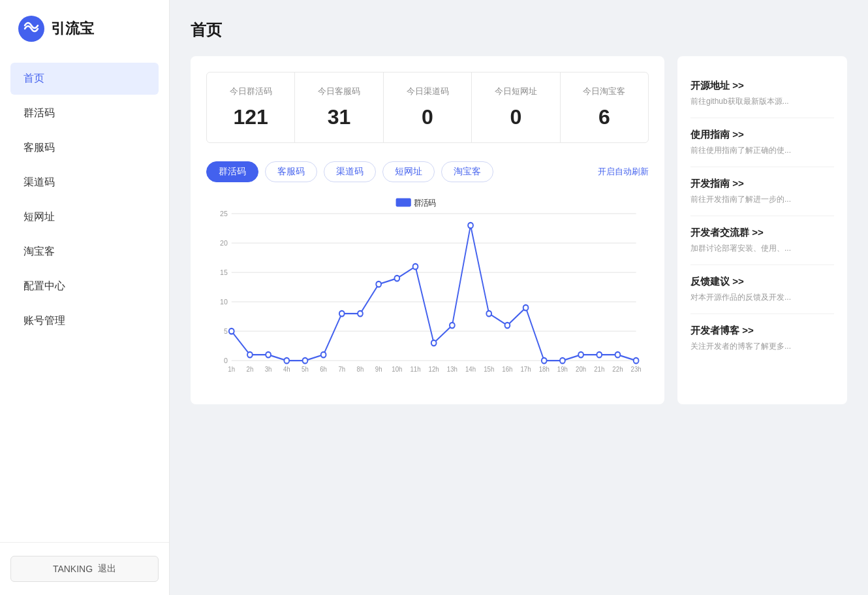 The height and width of the screenshot is (595, 868). What do you see at coordinates (85, 114) in the screenshot?
I see `sidebar-item-1: 群活码` at bounding box center [85, 114].